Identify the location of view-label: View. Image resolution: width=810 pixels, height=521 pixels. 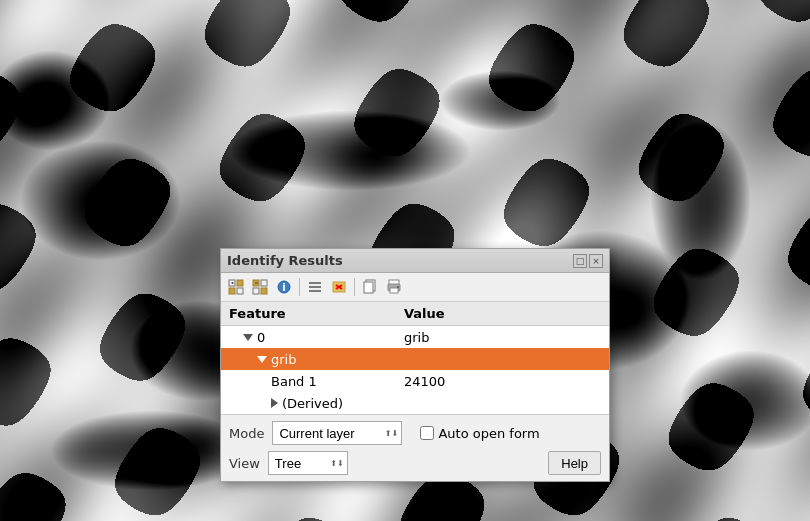
(244, 464).